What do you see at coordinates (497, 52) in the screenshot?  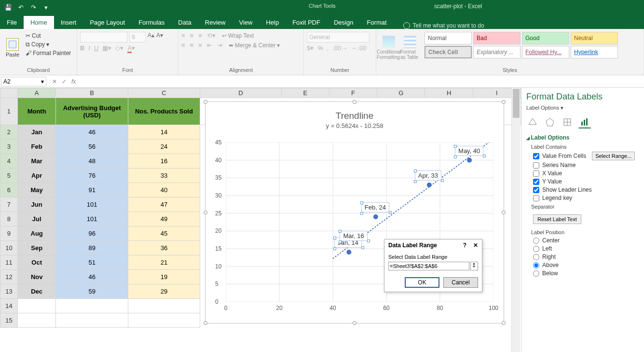 I see `style-explanatory: Explanatory ...` at bounding box center [497, 52].